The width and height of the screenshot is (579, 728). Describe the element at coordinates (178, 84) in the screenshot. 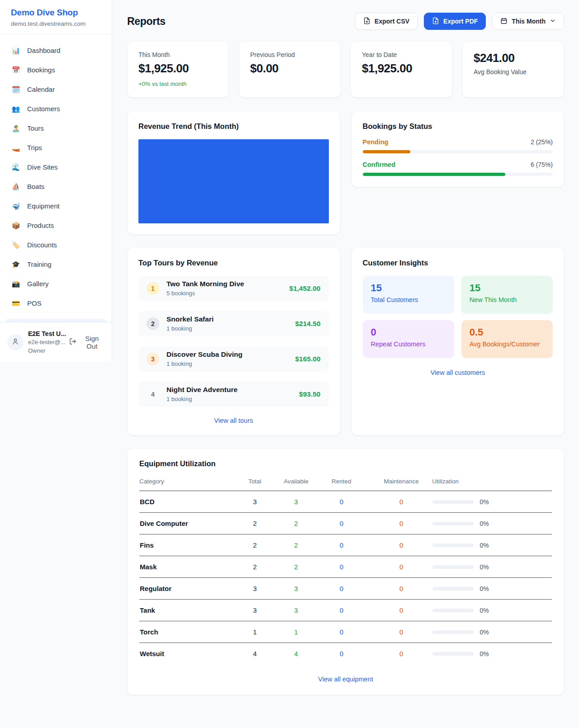

I see `stat-delta: +0% vs last month` at that location.